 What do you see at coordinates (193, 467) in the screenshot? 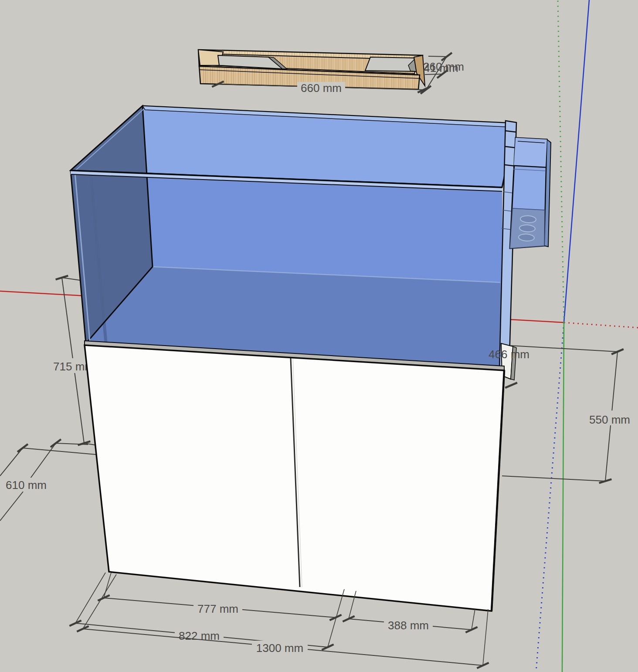
I see `cabinet-door-left` at bounding box center [193, 467].